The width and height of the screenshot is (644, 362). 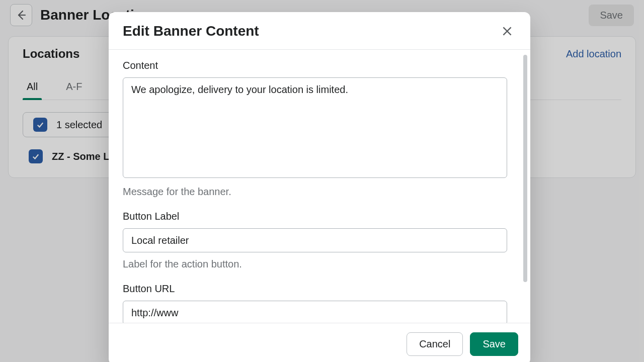 I want to click on close-icon, so click(x=507, y=31).